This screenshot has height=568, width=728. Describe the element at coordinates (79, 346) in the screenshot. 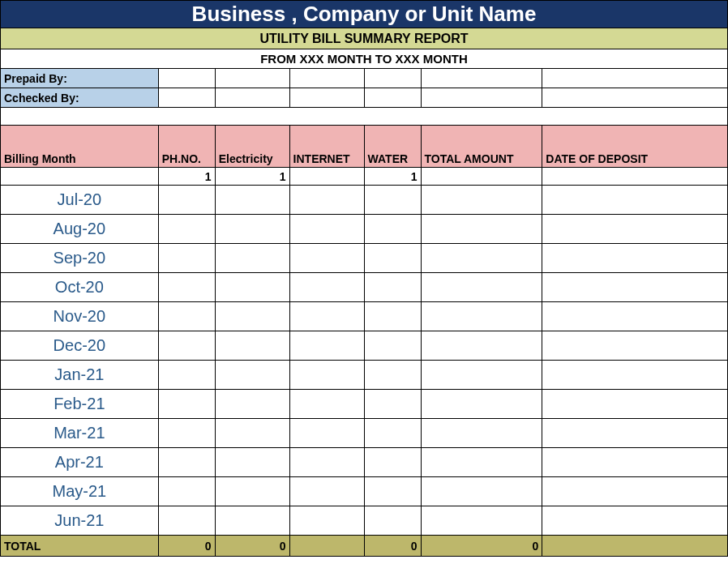

I see `month-cell: Dec-20` at that location.